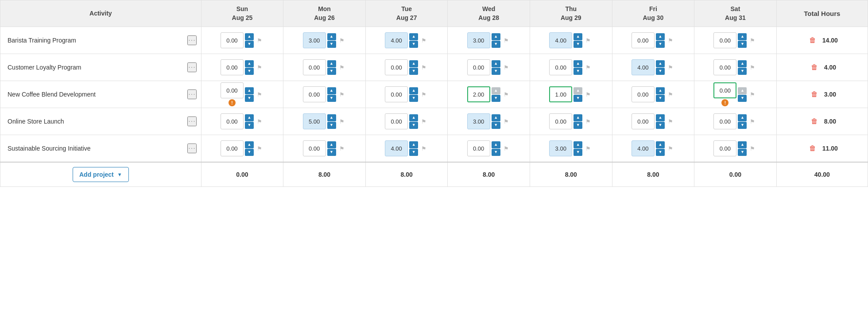  What do you see at coordinates (260, 67) in the screenshot?
I see `flag-btn-loyalty-day-0: ⚑` at bounding box center [260, 67].